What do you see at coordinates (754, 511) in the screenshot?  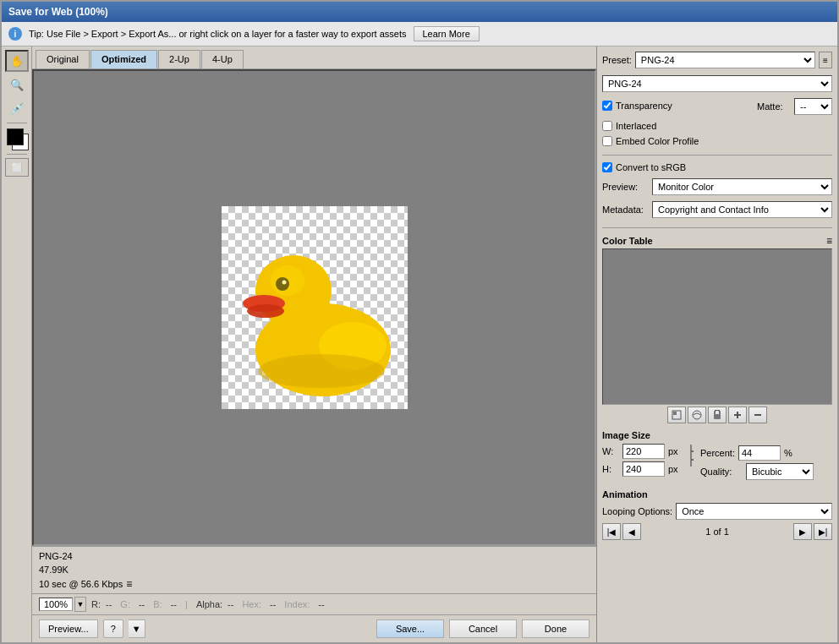 I see `looping-select: Once Forever Other` at bounding box center [754, 511].